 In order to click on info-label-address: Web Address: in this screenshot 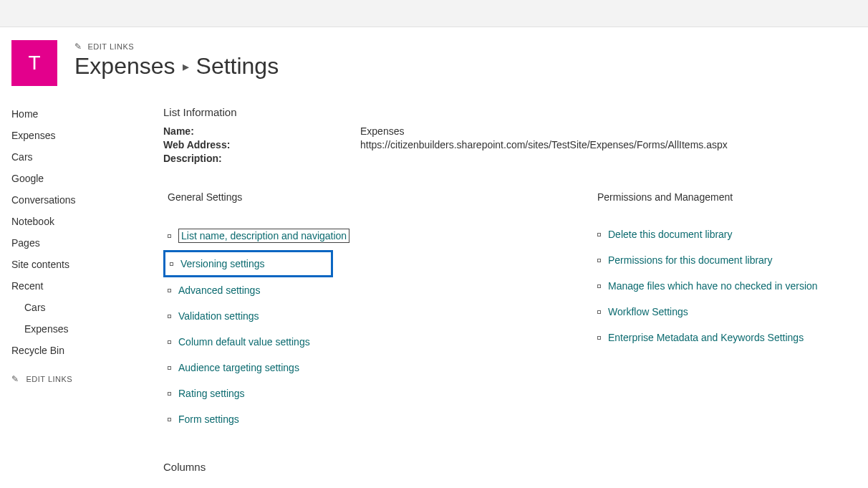, I will do `click(262, 145)`.